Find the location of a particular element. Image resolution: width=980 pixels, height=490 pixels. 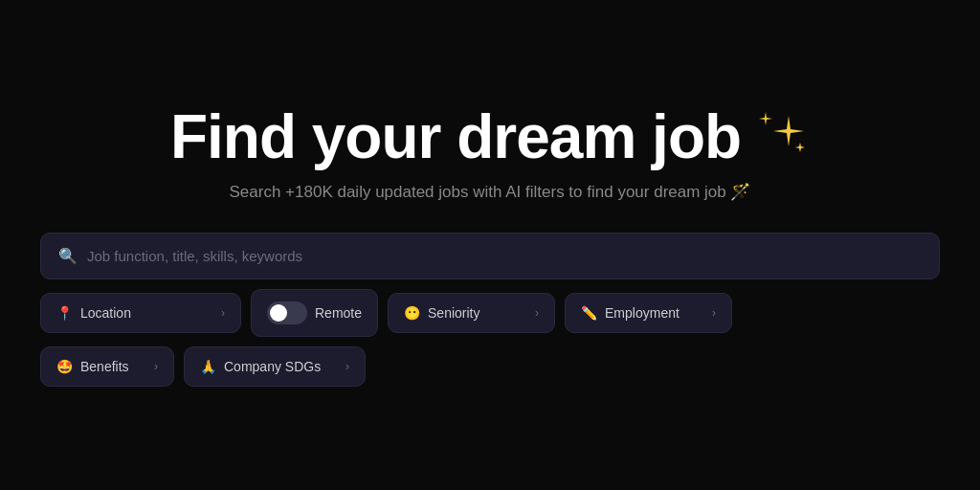

employment-chevron: › is located at coordinates (714, 313).